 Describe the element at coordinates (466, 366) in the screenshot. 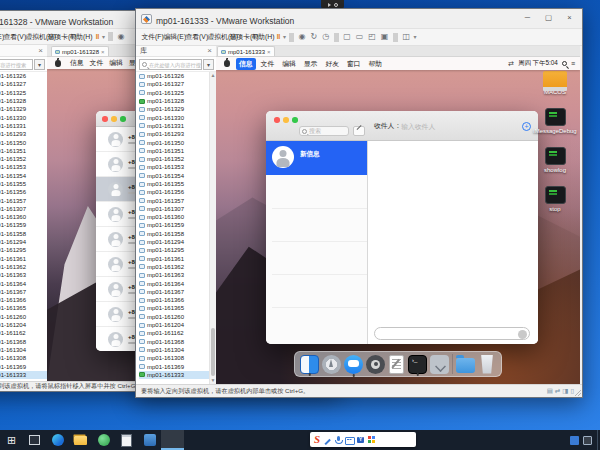

I see `downloads-folder-dock-icon` at that location.